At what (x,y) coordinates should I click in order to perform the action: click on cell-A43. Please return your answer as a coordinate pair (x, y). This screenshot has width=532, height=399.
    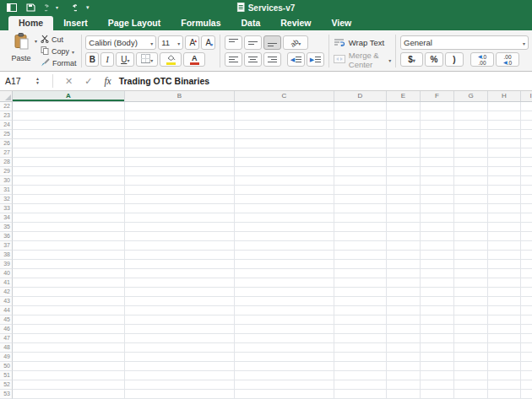
    Looking at the image, I should click on (69, 302).